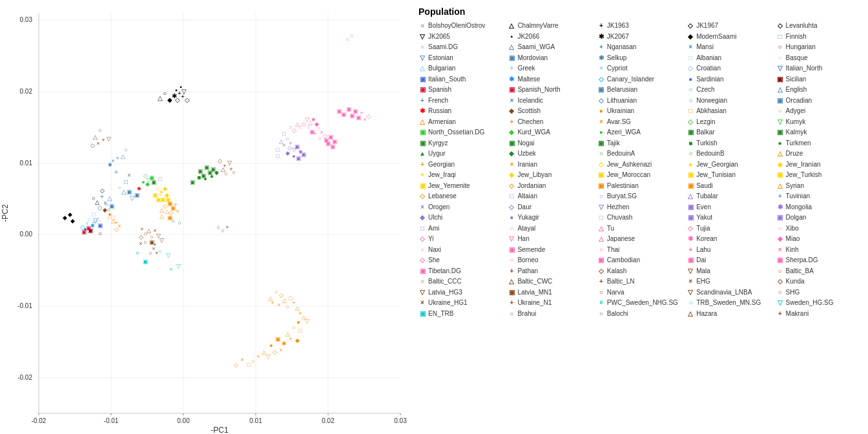 This screenshot has width=868, height=434. Describe the element at coordinates (512, 196) in the screenshot. I see `legend-symbol: □` at that location.